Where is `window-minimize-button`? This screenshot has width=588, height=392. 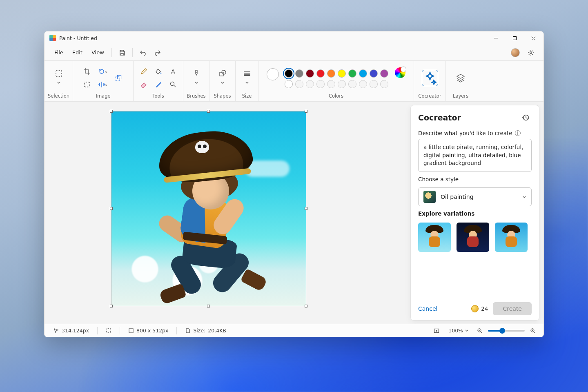 window-minimize-button is located at coordinates (496, 38).